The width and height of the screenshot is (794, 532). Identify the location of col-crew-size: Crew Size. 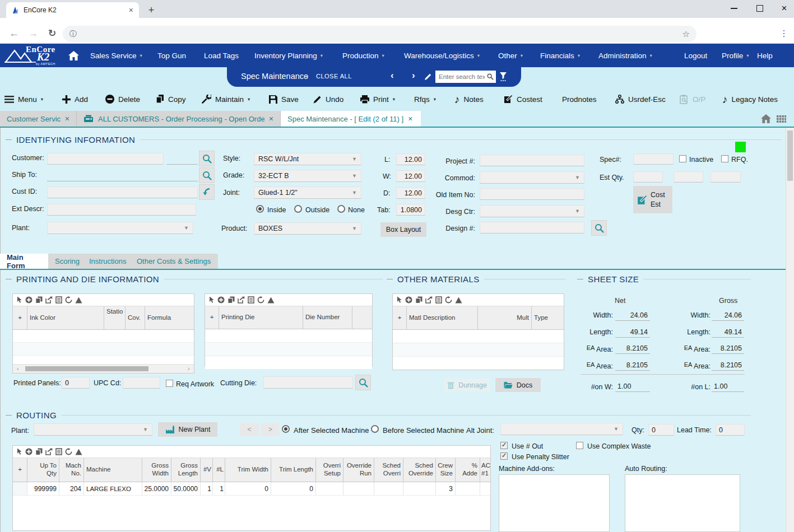
(446, 470).